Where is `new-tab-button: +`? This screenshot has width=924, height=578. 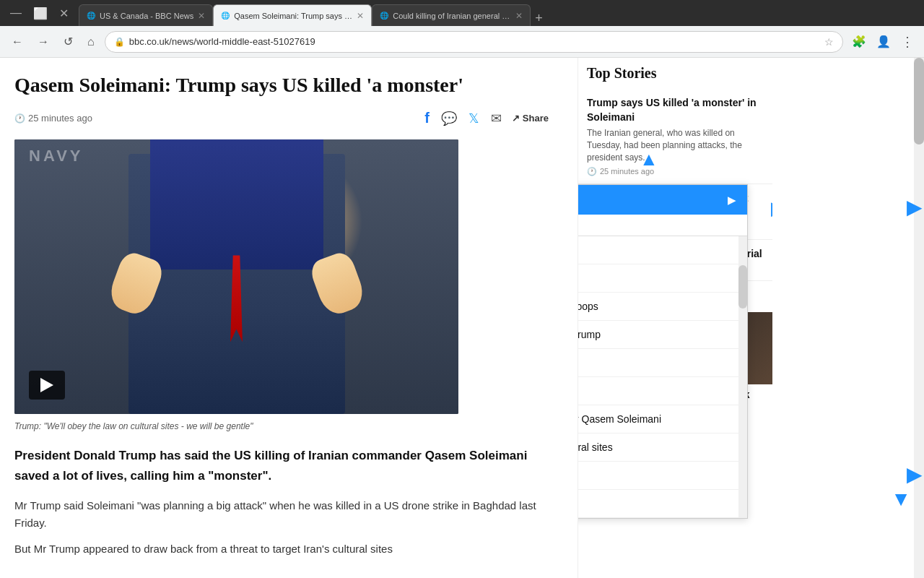
new-tab-button: + is located at coordinates (539, 19).